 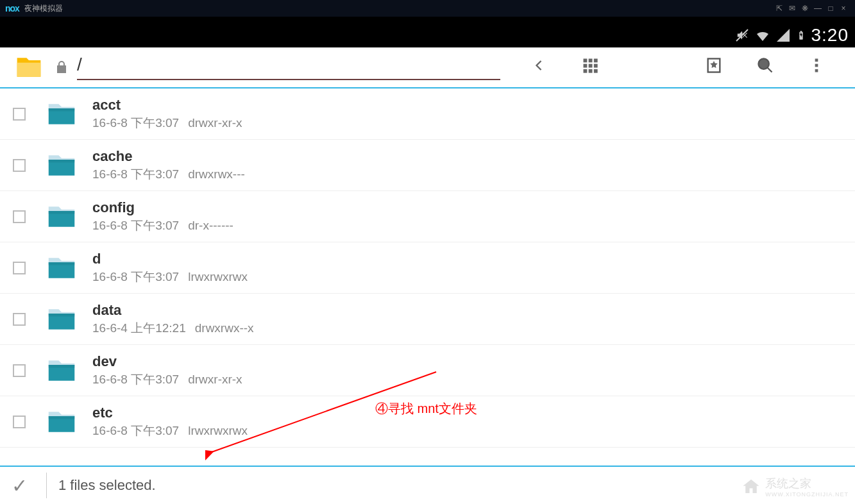 I want to click on selection-status: 1 files selected., so click(x=107, y=485).